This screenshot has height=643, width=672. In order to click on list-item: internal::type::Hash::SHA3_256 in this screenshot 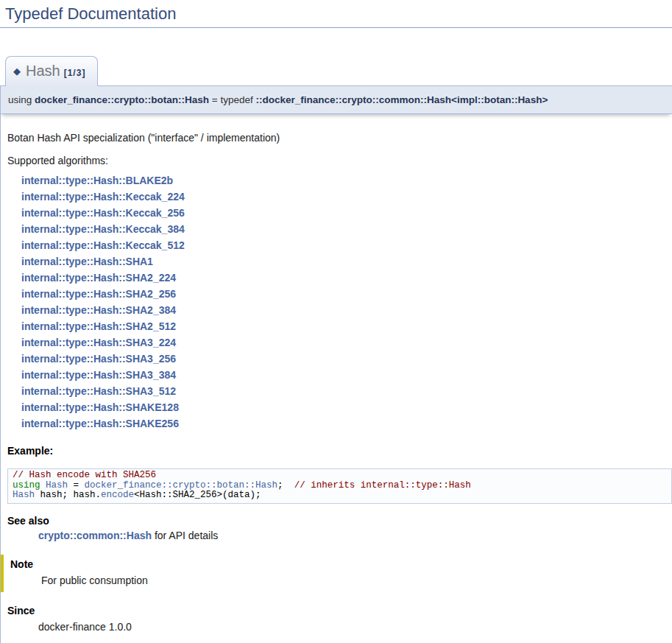, I will do `click(336, 359)`.